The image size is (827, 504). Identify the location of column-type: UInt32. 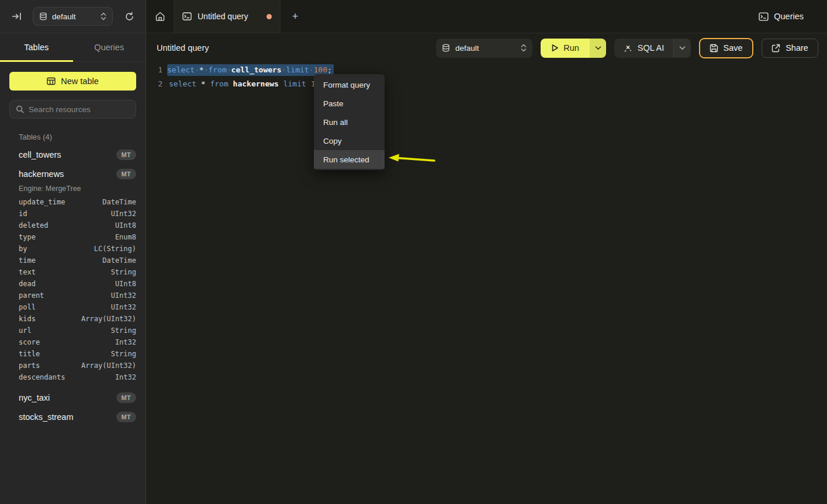
(124, 214).